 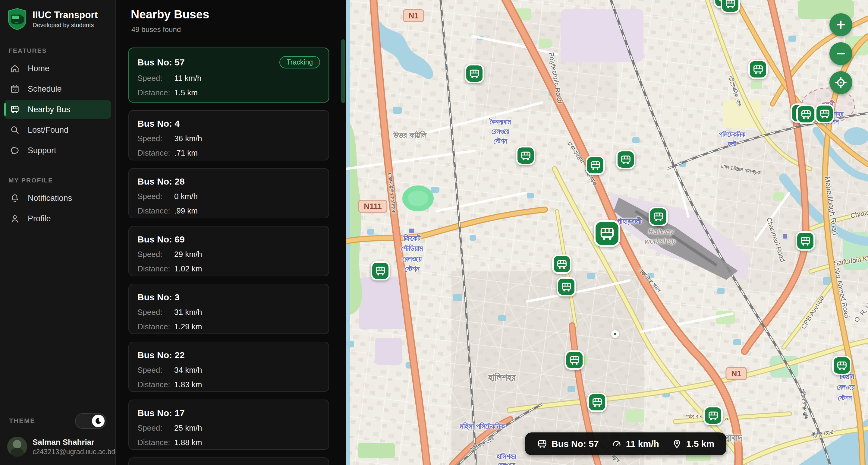 What do you see at coordinates (343, 71) in the screenshot?
I see `panel-scrollbar-thumb` at bounding box center [343, 71].